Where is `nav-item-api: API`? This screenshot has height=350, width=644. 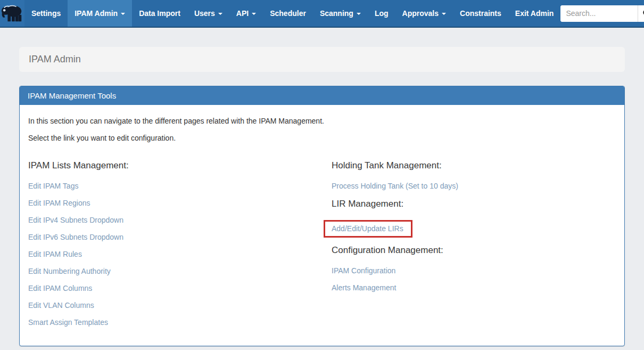
nav-item-api: API is located at coordinates (246, 13).